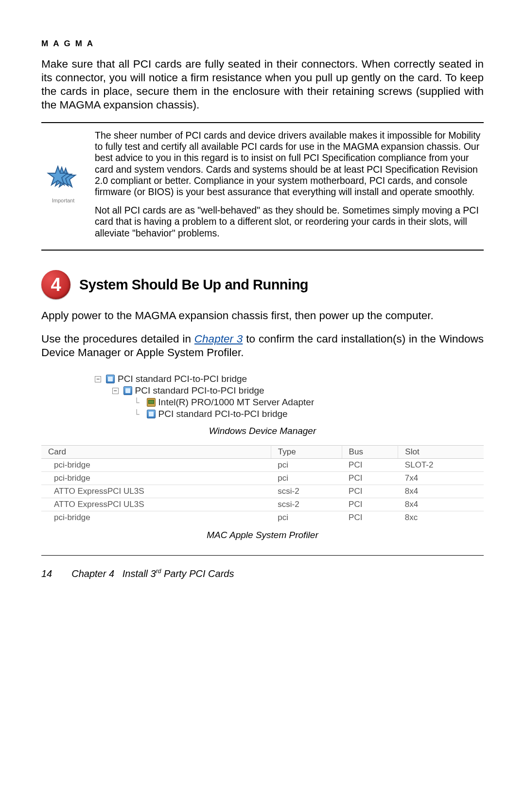 This screenshot has height=812, width=525. Describe the element at coordinates (262, 535) in the screenshot. I see `profiler-caption: MAC Apple System Profiler` at that location.